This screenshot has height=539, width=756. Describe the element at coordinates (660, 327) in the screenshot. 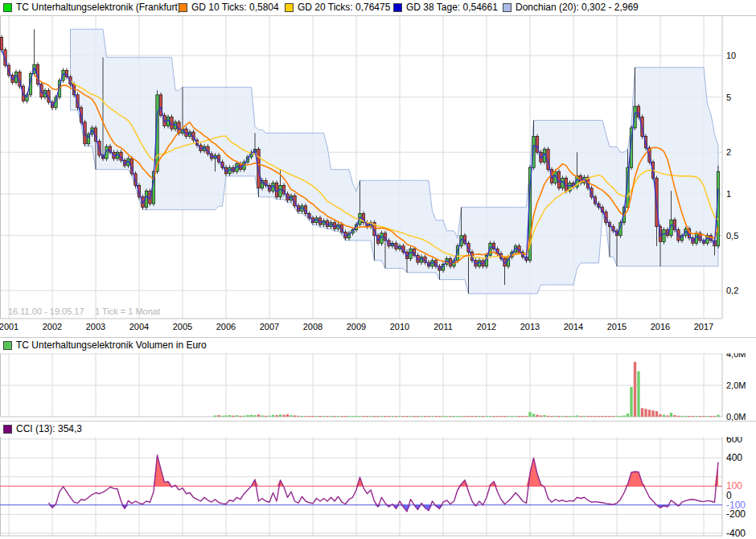

I see `svg-text: 2016` at that location.